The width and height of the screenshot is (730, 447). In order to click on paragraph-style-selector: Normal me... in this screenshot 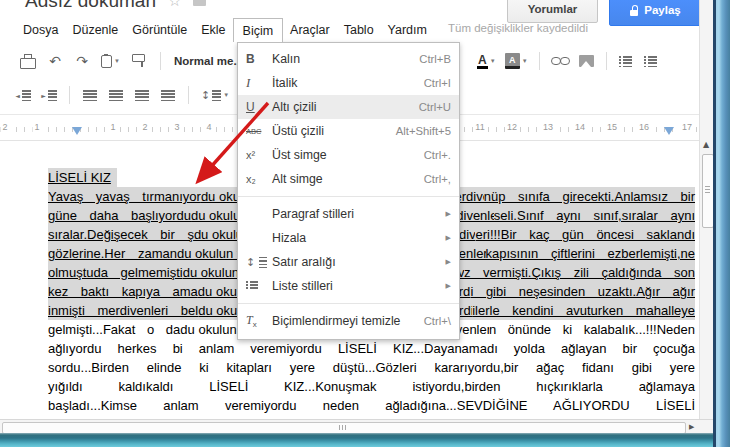, I will do `click(208, 61)`.